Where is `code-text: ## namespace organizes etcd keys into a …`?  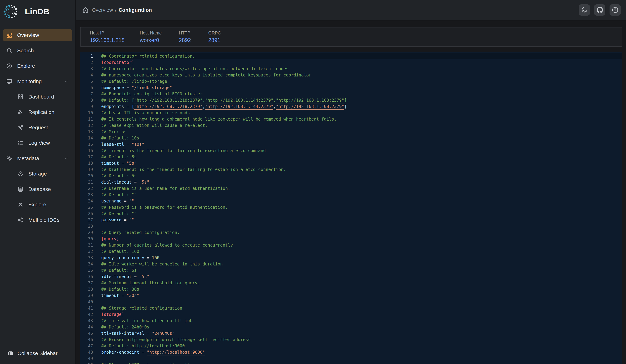 code-text: ## namespace organizes etcd keys into a … is located at coordinates (362, 75).